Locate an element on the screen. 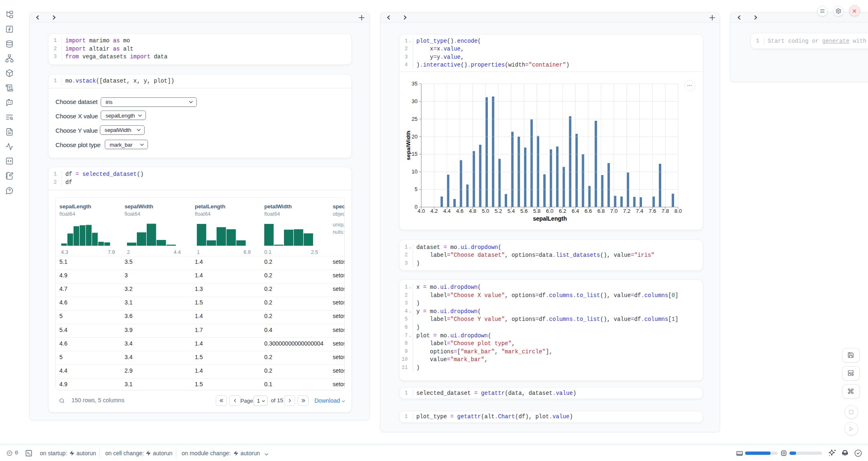 The width and height of the screenshot is (868, 461). svg-text: 7.4 is located at coordinates (639, 211).